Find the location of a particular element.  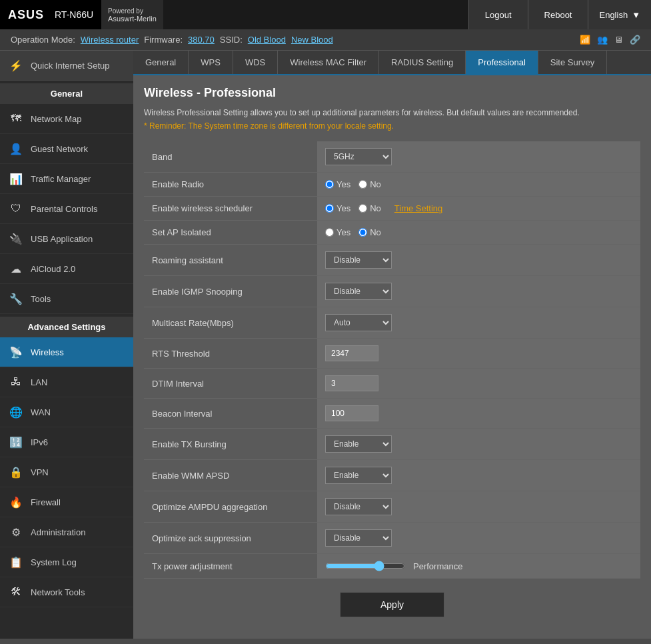

op-mode-value: Wireless router is located at coordinates (109, 40).